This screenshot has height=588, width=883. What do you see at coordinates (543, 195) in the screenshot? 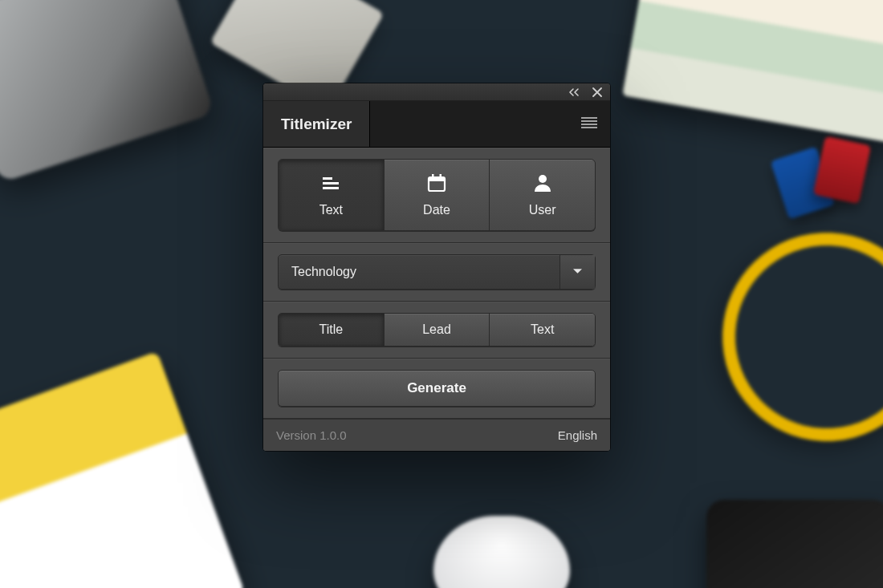
I see `tab-user: User` at bounding box center [543, 195].